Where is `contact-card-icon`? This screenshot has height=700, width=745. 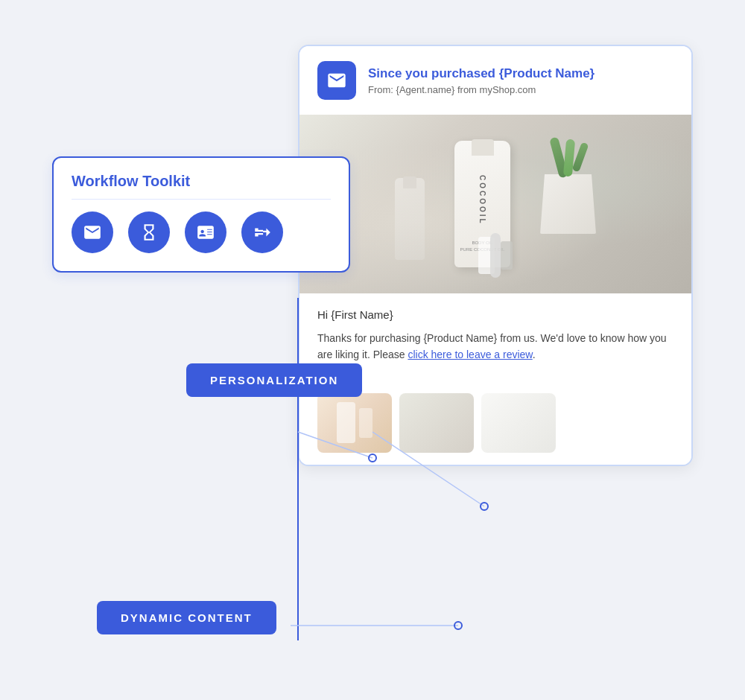
contact-card-icon is located at coordinates (206, 232).